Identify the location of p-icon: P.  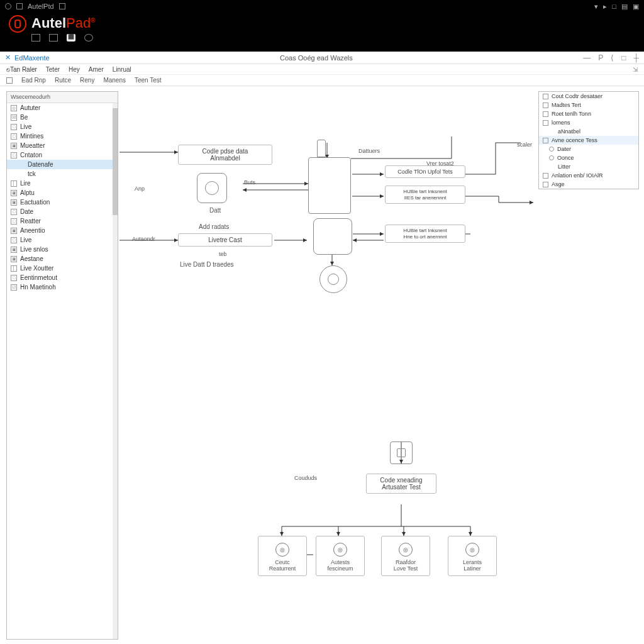
(601, 58).